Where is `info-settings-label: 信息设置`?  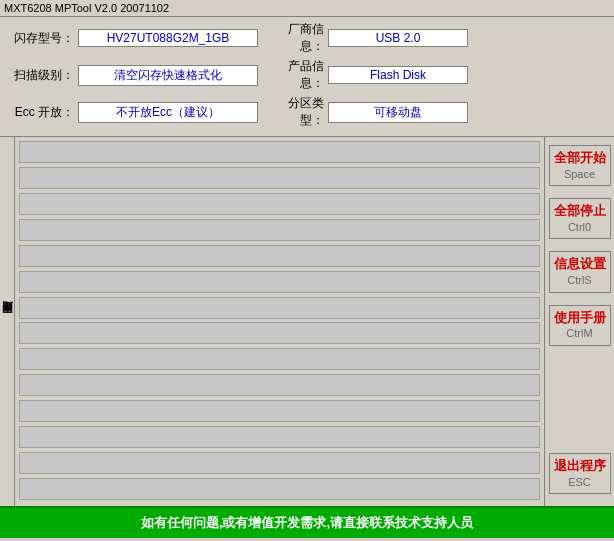
info-settings-label: 信息设置 is located at coordinates (580, 264).